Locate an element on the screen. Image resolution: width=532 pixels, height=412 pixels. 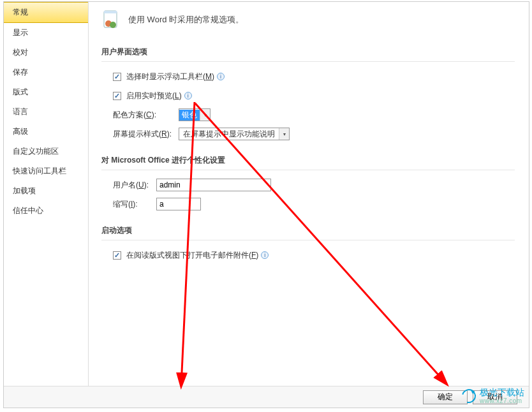
row-screentip-style: 屏幕提示样式(R): 在屏幕提示中显示功能说明 ▾ is located at coordinates (314, 134).